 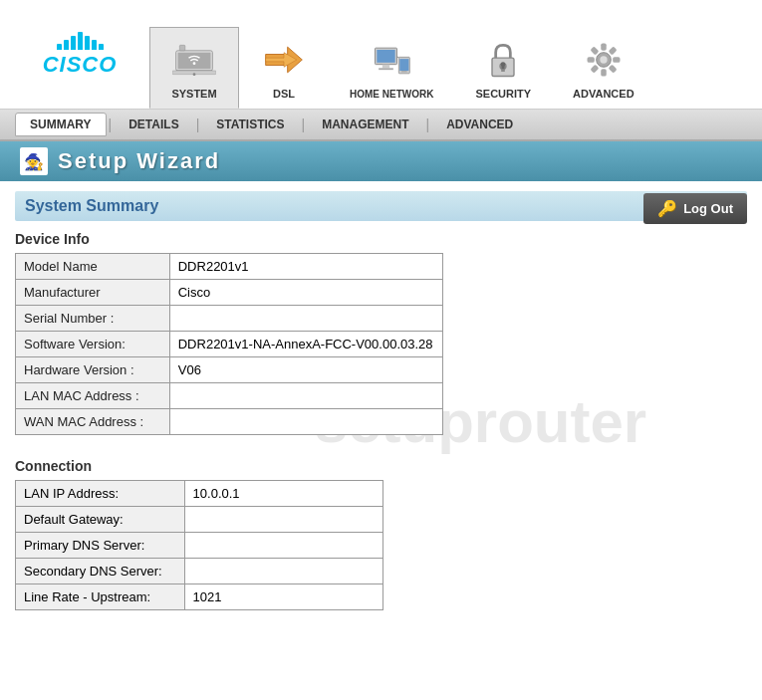 What do you see at coordinates (381, 206) in the screenshot?
I see `page-title: System Summary` at bounding box center [381, 206].